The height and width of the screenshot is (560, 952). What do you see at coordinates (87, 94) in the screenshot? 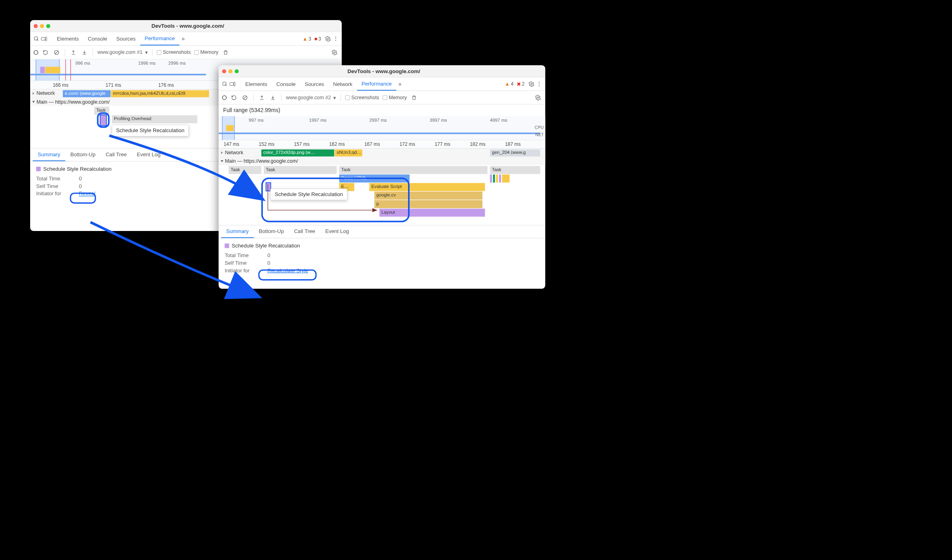
I see `network-request: e.com/ (www.google` at bounding box center [87, 94].